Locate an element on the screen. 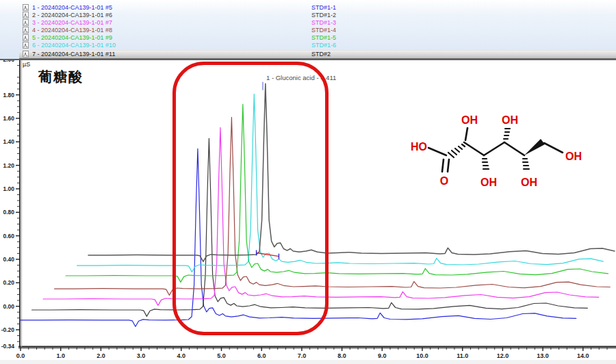 This screenshot has width=616, height=364. x-tick-label: 12.0 is located at coordinates (503, 356).